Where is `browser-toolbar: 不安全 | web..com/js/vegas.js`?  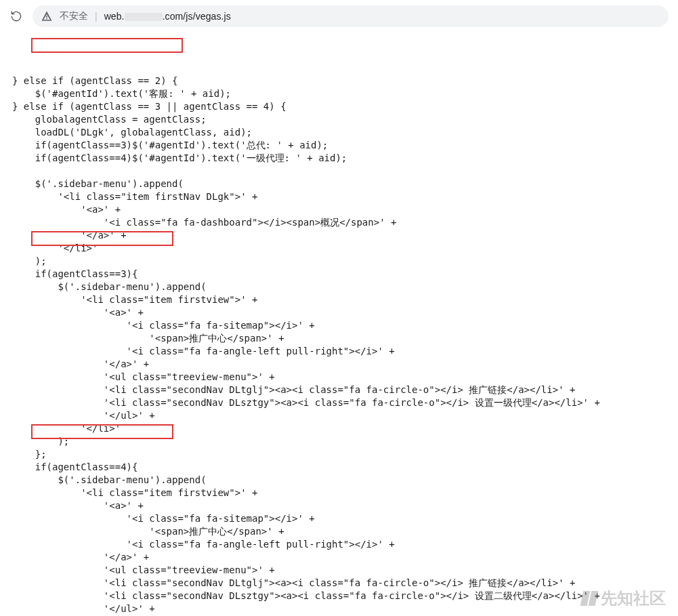
browser-toolbar: 不安全 | web..com/js/vegas.js is located at coordinates (339, 16).